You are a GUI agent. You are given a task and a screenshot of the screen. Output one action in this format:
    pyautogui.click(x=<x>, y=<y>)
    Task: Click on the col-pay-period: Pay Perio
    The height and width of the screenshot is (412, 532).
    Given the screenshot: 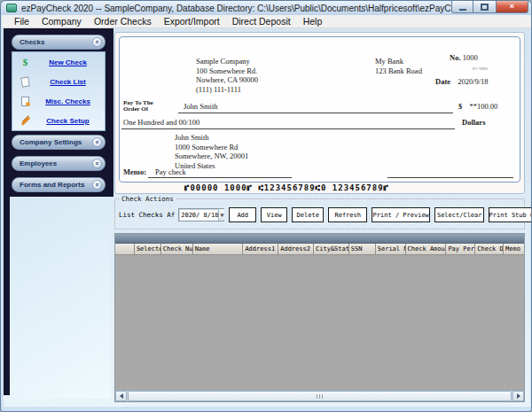 What is the action you would take?
    pyautogui.click(x=461, y=250)
    